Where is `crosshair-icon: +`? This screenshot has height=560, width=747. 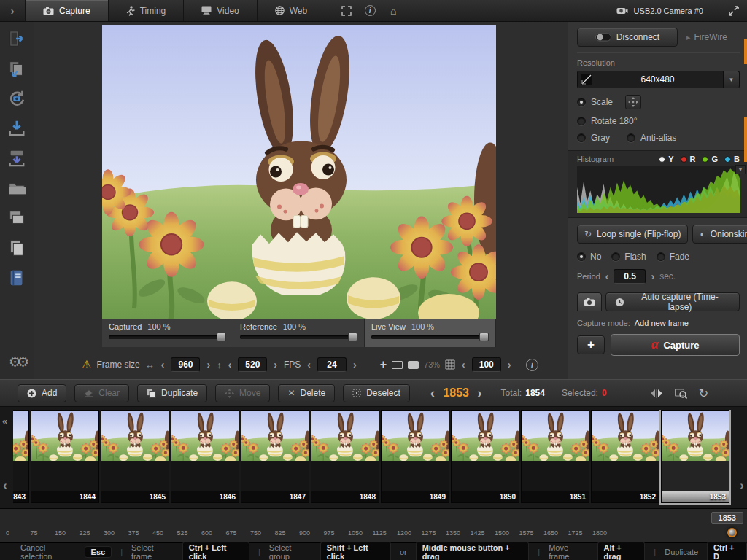 crosshair-icon: + is located at coordinates (384, 365).